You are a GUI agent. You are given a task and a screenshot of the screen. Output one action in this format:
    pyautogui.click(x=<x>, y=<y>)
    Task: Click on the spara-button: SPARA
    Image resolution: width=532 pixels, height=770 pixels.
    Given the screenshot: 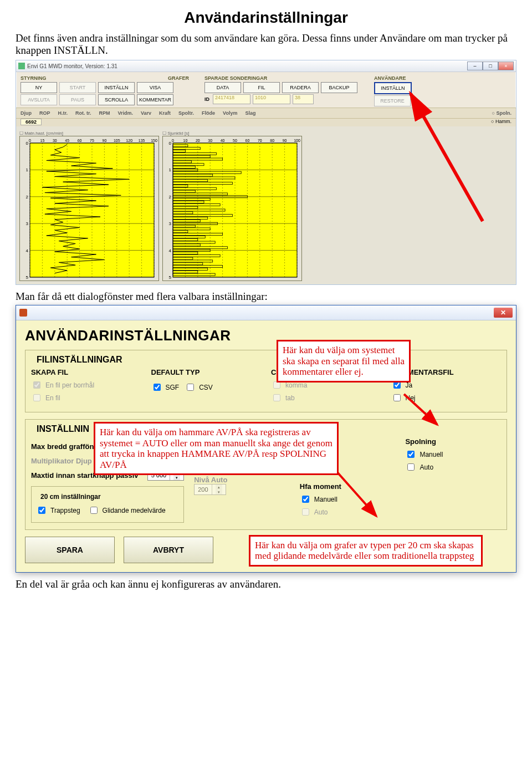 What is the action you would take?
    pyautogui.click(x=70, y=550)
    